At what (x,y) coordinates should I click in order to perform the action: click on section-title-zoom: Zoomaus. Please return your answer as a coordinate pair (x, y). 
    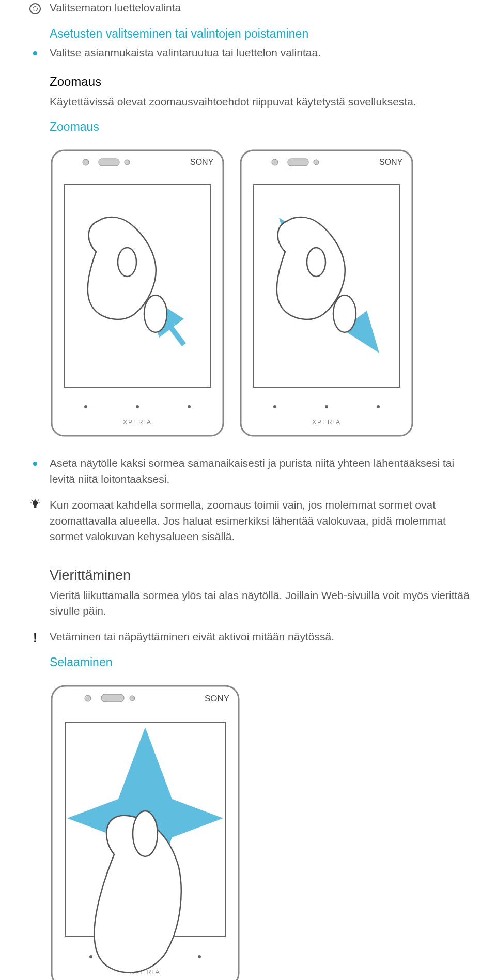
    Looking at the image, I should click on (262, 82).